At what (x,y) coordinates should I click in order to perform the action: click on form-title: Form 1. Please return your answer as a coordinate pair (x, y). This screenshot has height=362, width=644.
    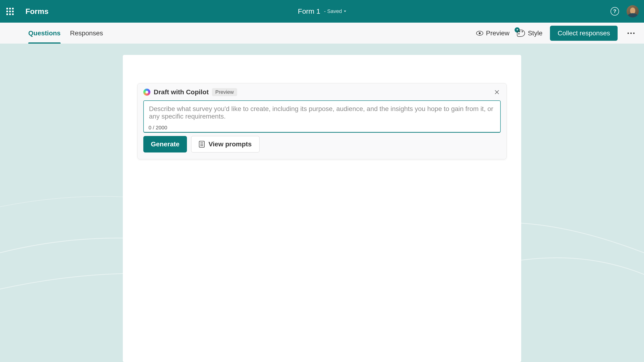
    Looking at the image, I should click on (309, 11).